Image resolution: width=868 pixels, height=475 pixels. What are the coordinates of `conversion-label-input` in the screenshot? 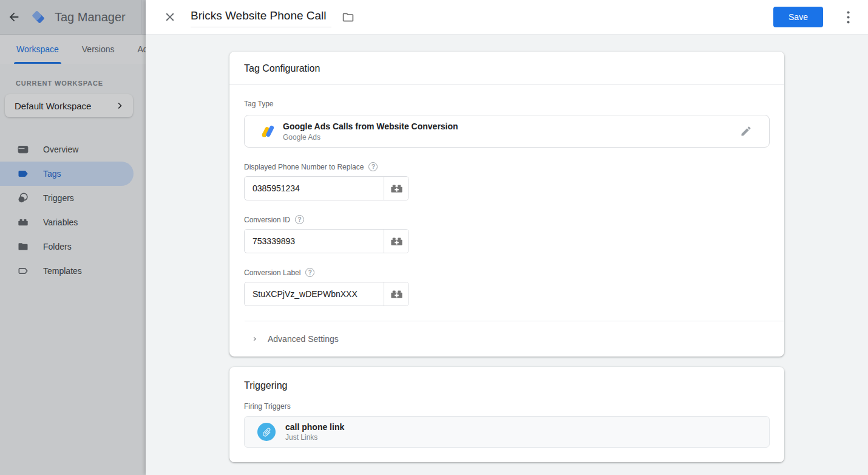 It's located at (314, 294).